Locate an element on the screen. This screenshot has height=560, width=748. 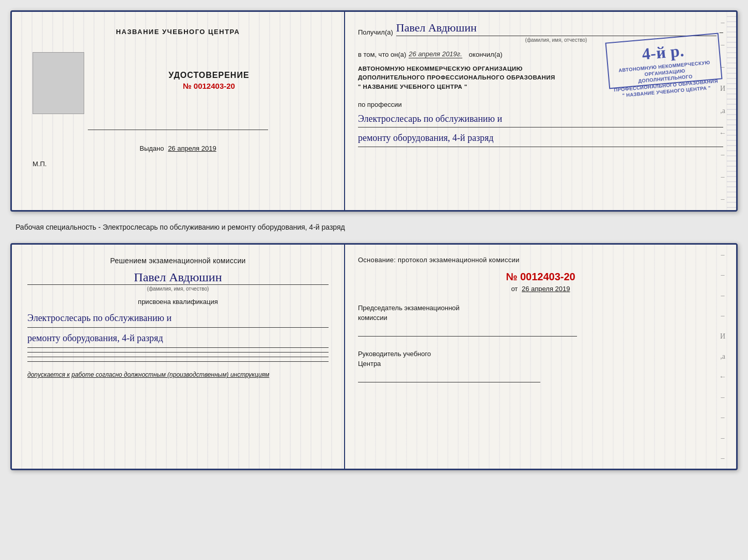
rukovoditel-label: Руководитель учебного Центра is located at coordinates (540, 359).